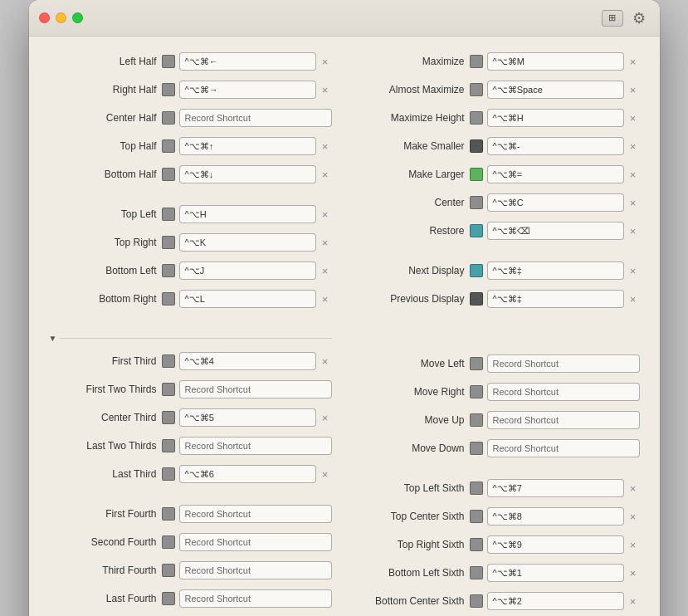 The width and height of the screenshot is (688, 616). Describe the element at coordinates (247, 242) in the screenshot. I see `shortcut-input: ^⌥K` at that location.